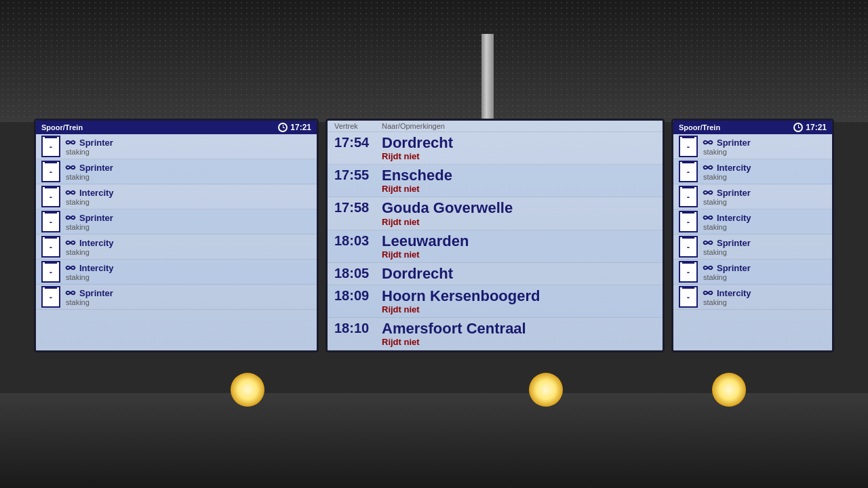  What do you see at coordinates (688, 197) in the screenshot?
I see `right-track-box-3: -` at bounding box center [688, 197].